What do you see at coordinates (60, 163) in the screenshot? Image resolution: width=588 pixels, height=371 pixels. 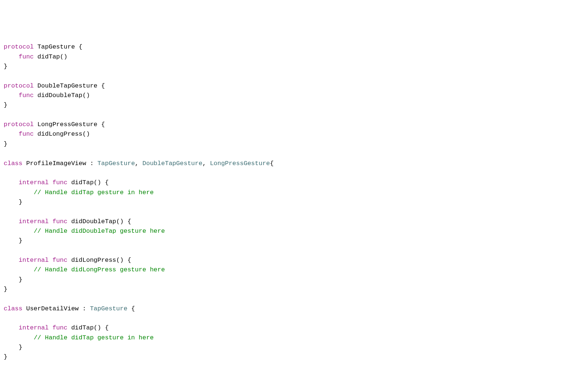 I see `code-token: ProfileImageView :` at bounding box center [60, 163].